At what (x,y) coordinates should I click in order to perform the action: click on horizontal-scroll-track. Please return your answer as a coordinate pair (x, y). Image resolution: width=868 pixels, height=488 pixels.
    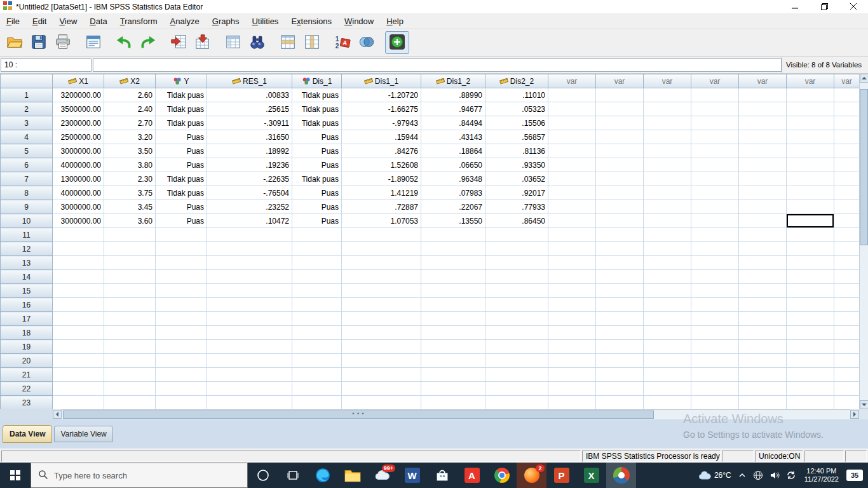
    Looking at the image, I should click on (456, 414).